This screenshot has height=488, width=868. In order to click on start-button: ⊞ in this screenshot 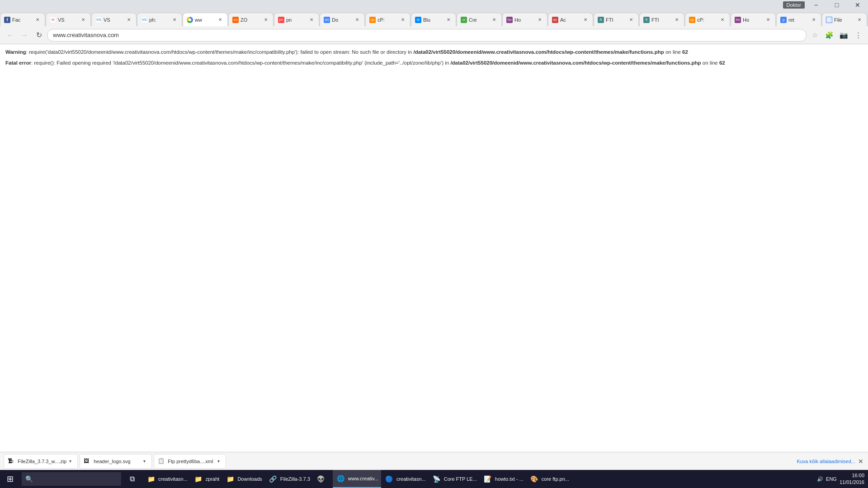, I will do `click(10, 479)`.